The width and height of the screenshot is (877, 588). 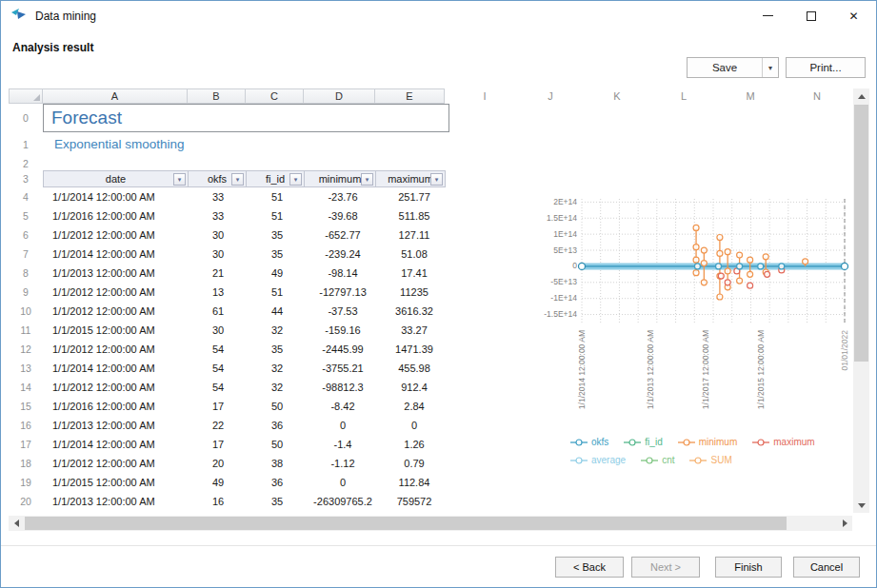 I want to click on cell: 51.08, so click(x=414, y=254).